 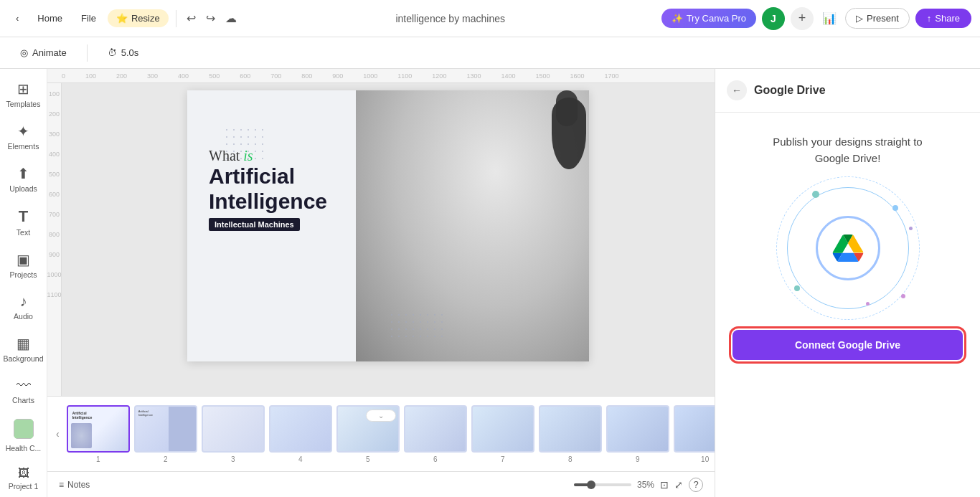 What do you see at coordinates (55, 240) in the screenshot?
I see `ruler-left: 100 200 300 400 500 600 700 800 900 1000…` at bounding box center [55, 240].